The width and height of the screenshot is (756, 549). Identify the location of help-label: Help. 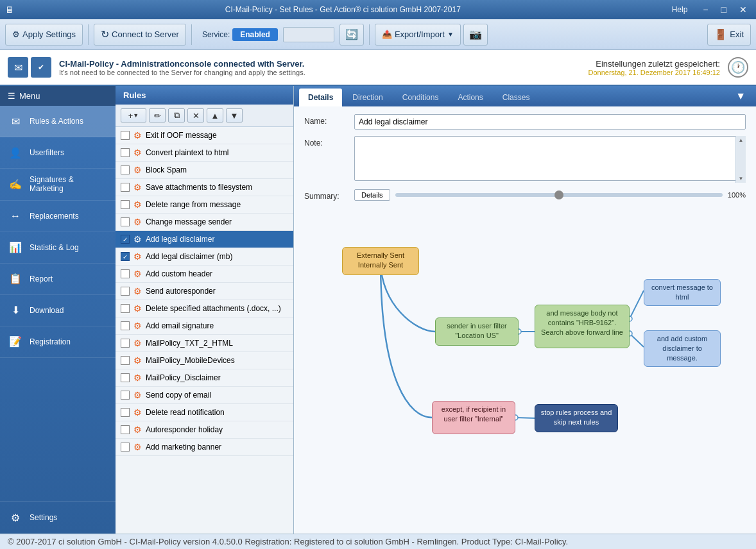
(680, 10).